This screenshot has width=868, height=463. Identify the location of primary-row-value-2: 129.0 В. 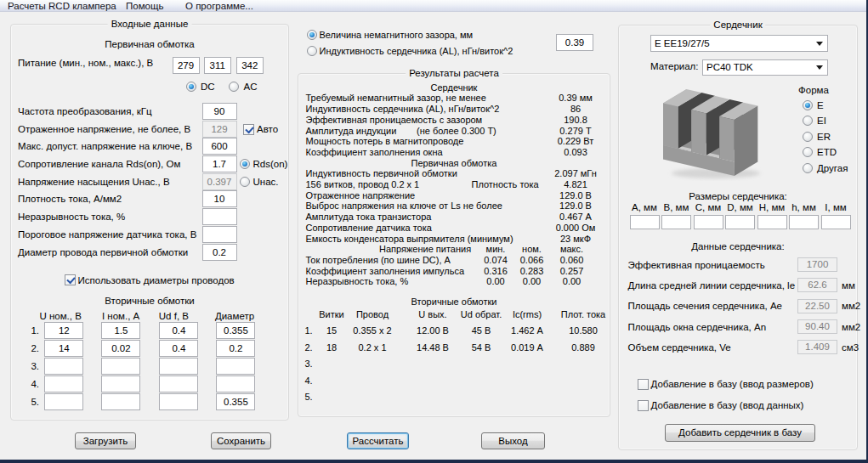
(576, 195).